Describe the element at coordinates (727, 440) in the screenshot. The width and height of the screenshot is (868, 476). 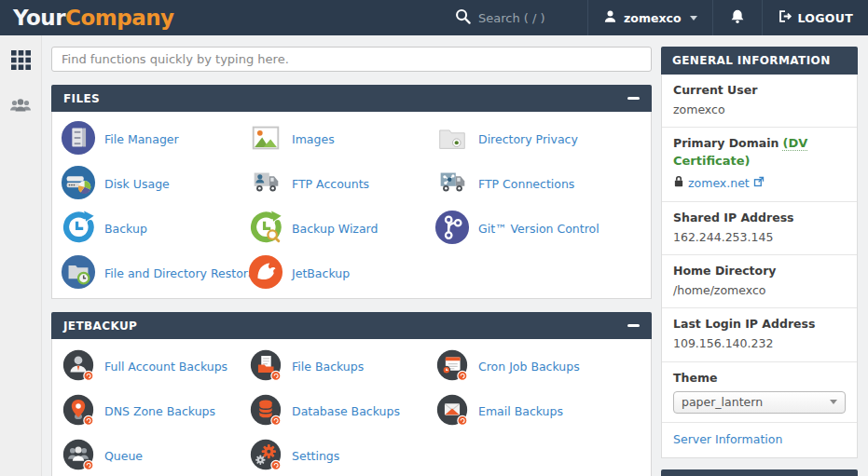
I see `server-information-link: Server Information` at that location.